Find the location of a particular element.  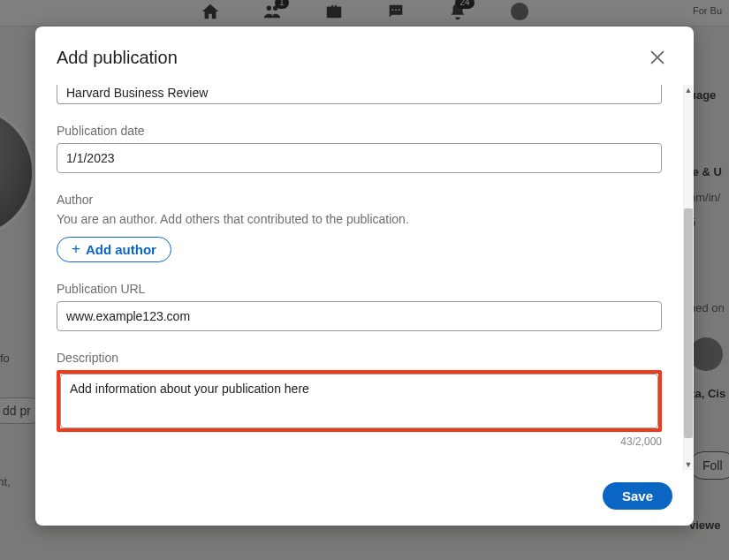

ned-on-fragment: ned on is located at coordinates (709, 309).